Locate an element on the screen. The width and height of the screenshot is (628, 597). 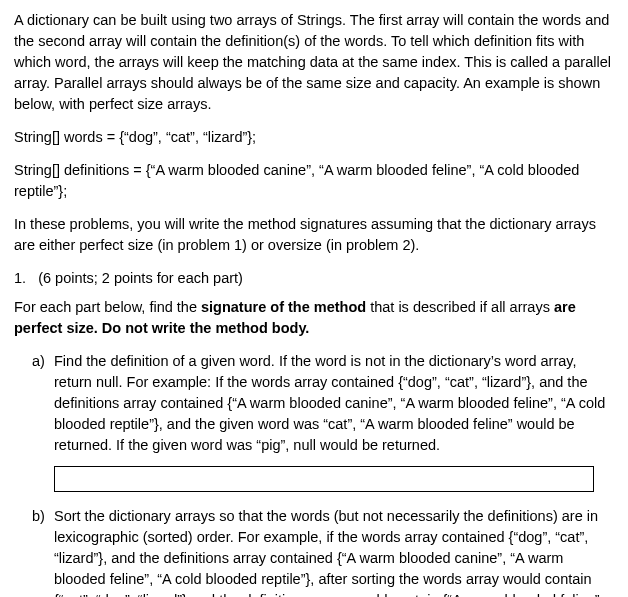
question-1-header: 1. (6 points; 2 points for each part) is located at coordinates (314, 278).